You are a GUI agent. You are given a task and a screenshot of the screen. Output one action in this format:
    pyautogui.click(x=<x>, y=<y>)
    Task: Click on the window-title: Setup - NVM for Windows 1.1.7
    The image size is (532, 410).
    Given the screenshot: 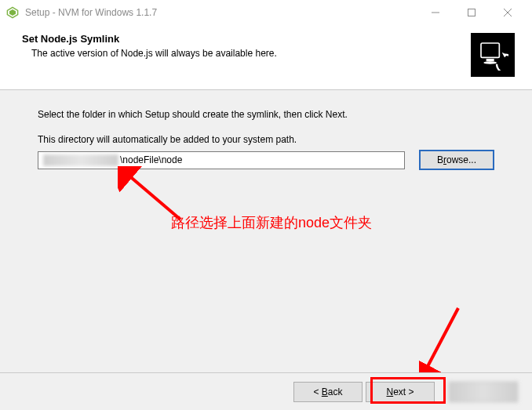 What is the action you would take?
    pyautogui.click(x=221, y=13)
    